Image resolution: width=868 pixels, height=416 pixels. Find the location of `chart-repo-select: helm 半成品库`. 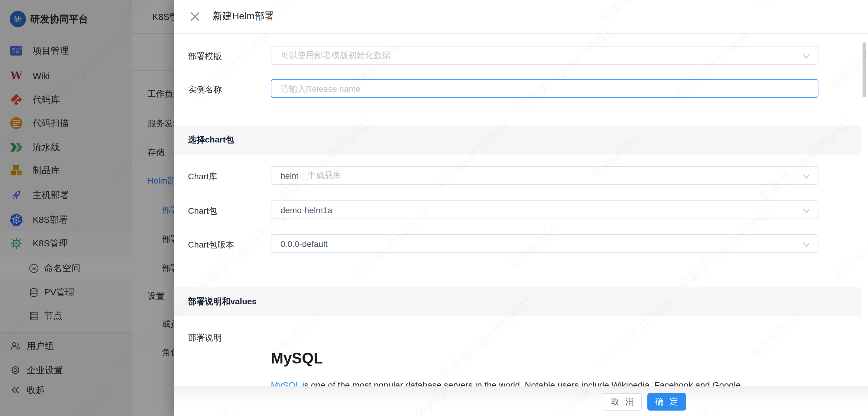

chart-repo-select: helm 半成品库 is located at coordinates (545, 175).